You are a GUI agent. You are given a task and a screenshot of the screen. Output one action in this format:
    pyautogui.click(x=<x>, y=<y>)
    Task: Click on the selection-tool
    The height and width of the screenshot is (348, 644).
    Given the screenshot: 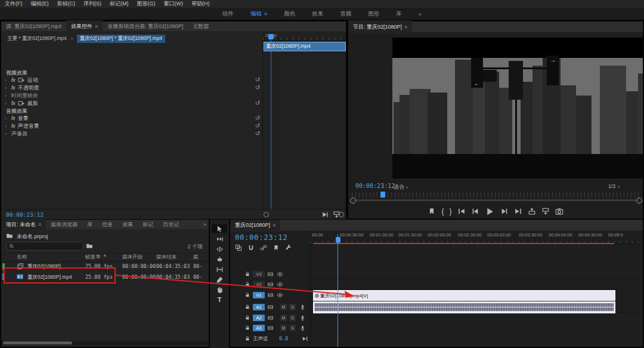 What is the action you would take?
    pyautogui.click(x=219, y=229)
    